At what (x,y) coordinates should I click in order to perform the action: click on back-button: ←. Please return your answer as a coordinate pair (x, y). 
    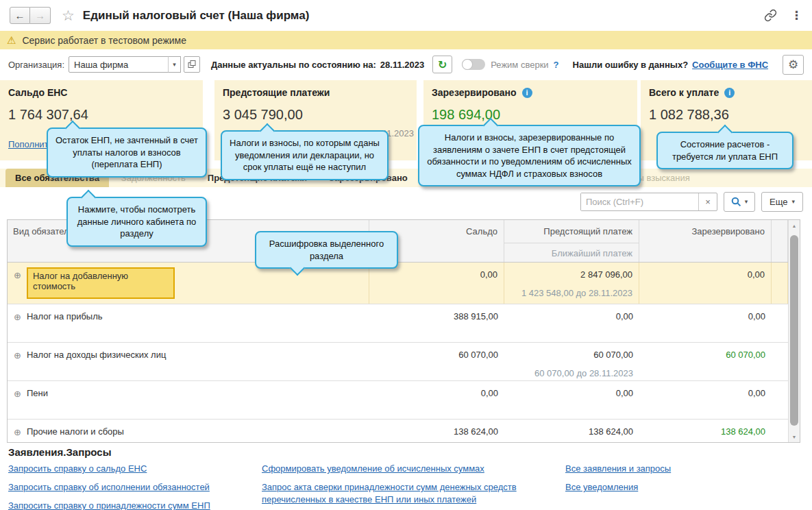
    Looking at the image, I should click on (20, 15).